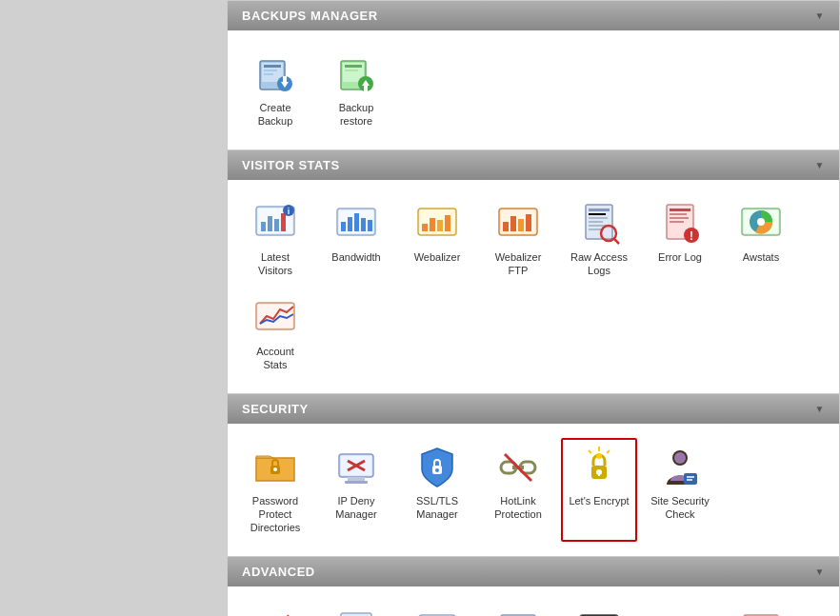 Image resolution: width=840 pixels, height=616 pixels. I want to click on hotlink-item: HotLink Protection, so click(518, 489).